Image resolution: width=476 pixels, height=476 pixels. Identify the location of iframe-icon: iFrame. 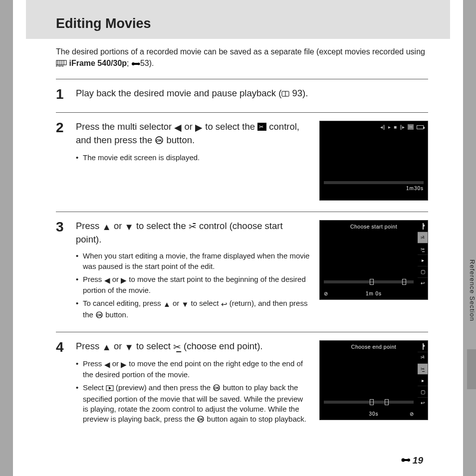
(61, 64).